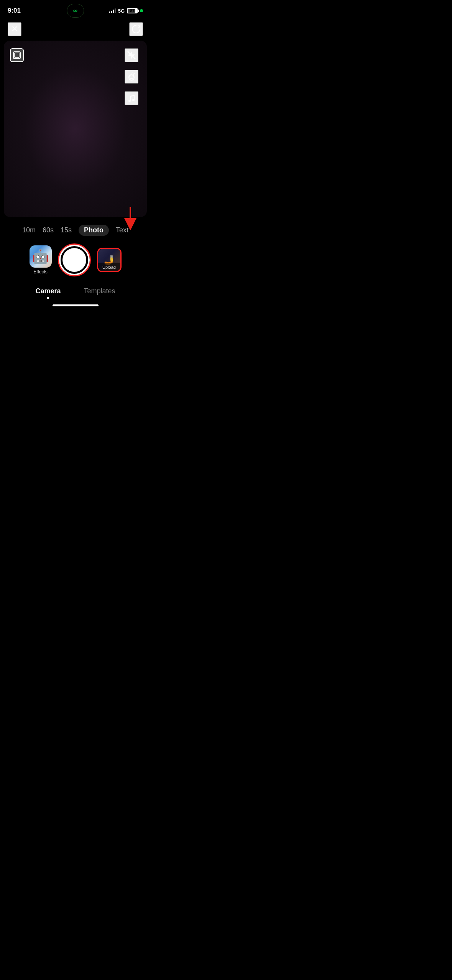 The image size is (452, 980). I want to click on flash-icon, so click(131, 55).